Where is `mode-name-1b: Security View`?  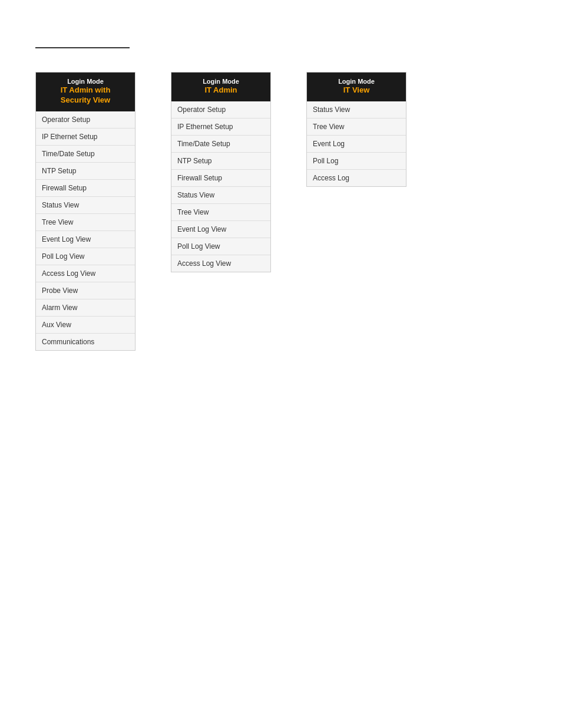 mode-name-1b: Security View is located at coordinates (85, 100).